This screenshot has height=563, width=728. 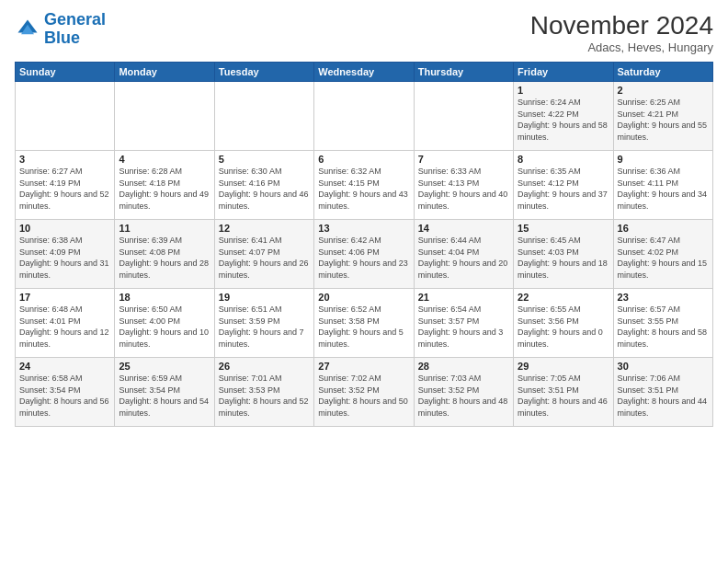 I want to click on week-row-4: 24Sunrise: 6:58 AM Sunset: 3:54 PM Dayli…, so click(x=364, y=392).